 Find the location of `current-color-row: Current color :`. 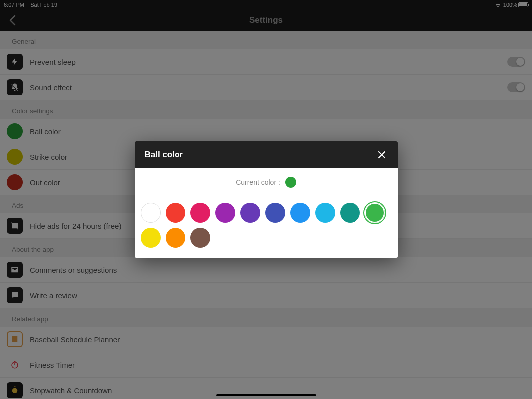

current-color-row: Current color : is located at coordinates (266, 182).